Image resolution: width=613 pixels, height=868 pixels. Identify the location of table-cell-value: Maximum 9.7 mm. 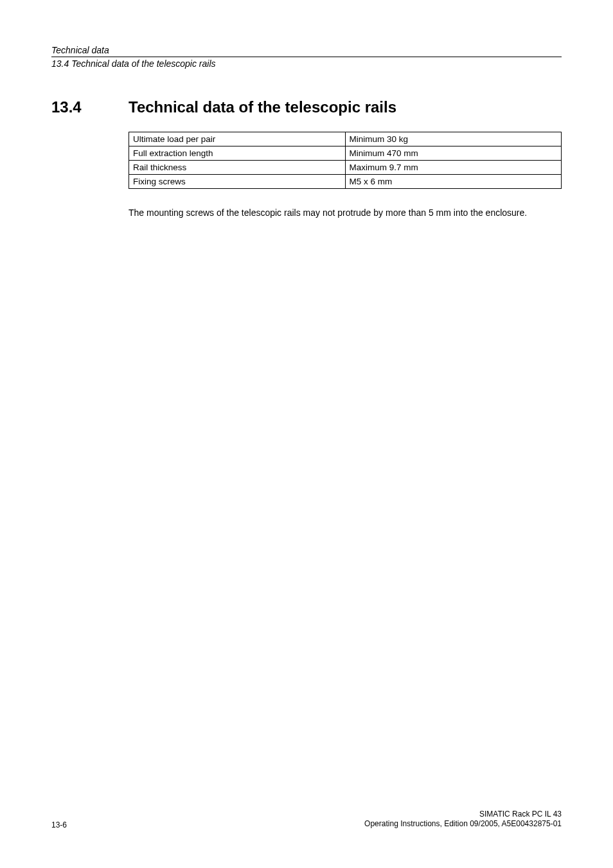
(454, 168).